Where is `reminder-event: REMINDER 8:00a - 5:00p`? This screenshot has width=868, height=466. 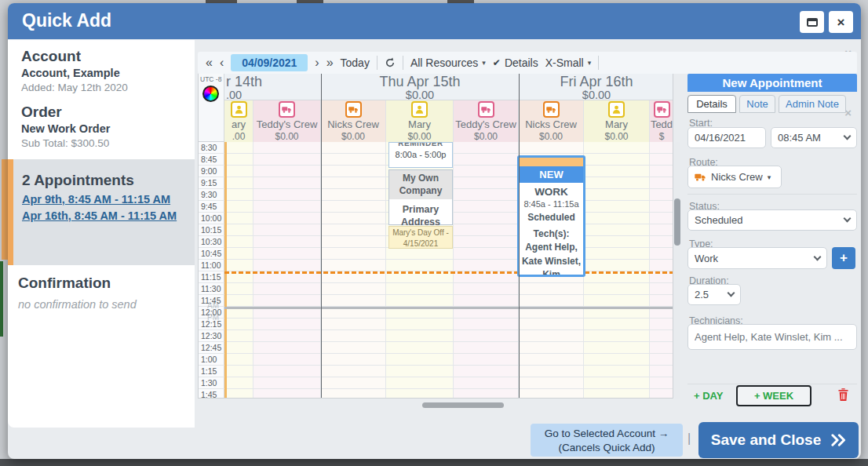
reminder-event: REMINDER 8:00a - 5:00p is located at coordinates (421, 155).